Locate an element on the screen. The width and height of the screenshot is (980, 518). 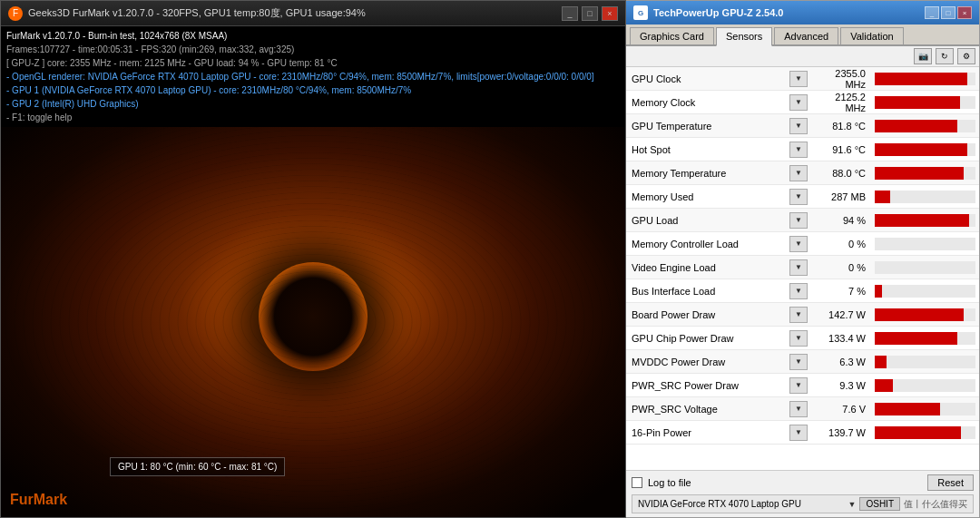
furmark-info-bar: FurMark v1.20.7.0 - Burn-in test, 1024x7… is located at coordinates (313, 76).